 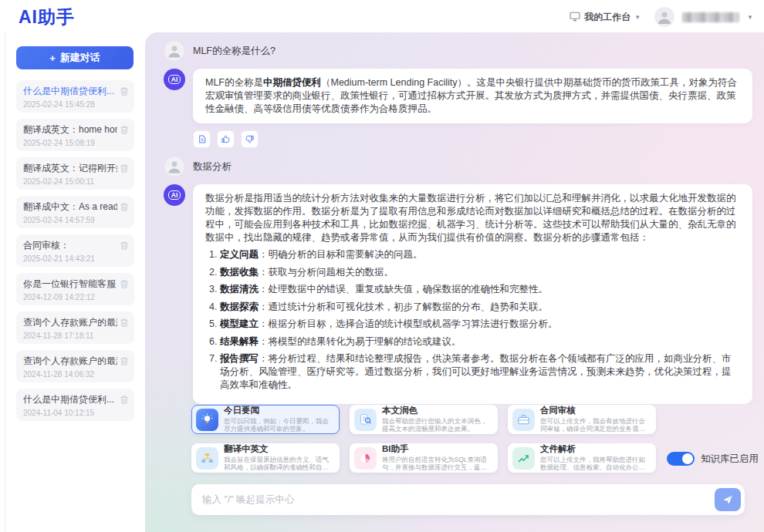 What do you see at coordinates (76, 251) in the screenshot?
I see `conversation-item: 合同审核： 2025-02-21 14:43:21` at bounding box center [76, 251].